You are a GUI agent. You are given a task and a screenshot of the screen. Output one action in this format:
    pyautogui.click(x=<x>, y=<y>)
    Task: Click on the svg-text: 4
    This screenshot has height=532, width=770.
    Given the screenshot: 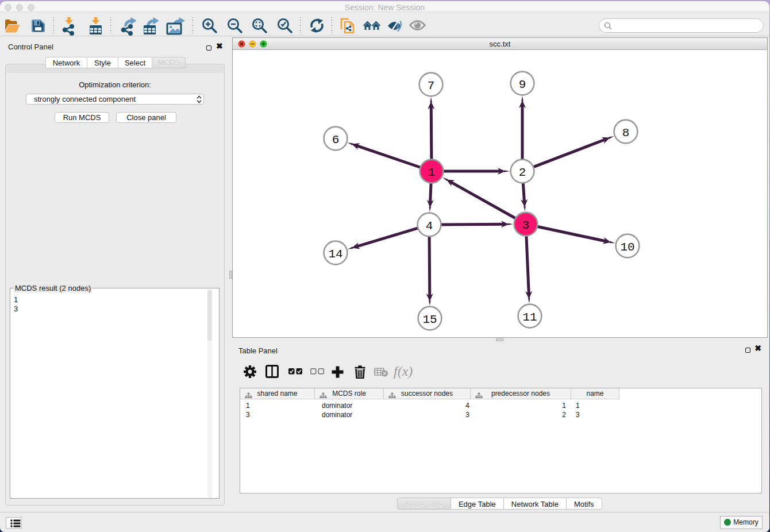 What is the action you would take?
    pyautogui.click(x=430, y=226)
    